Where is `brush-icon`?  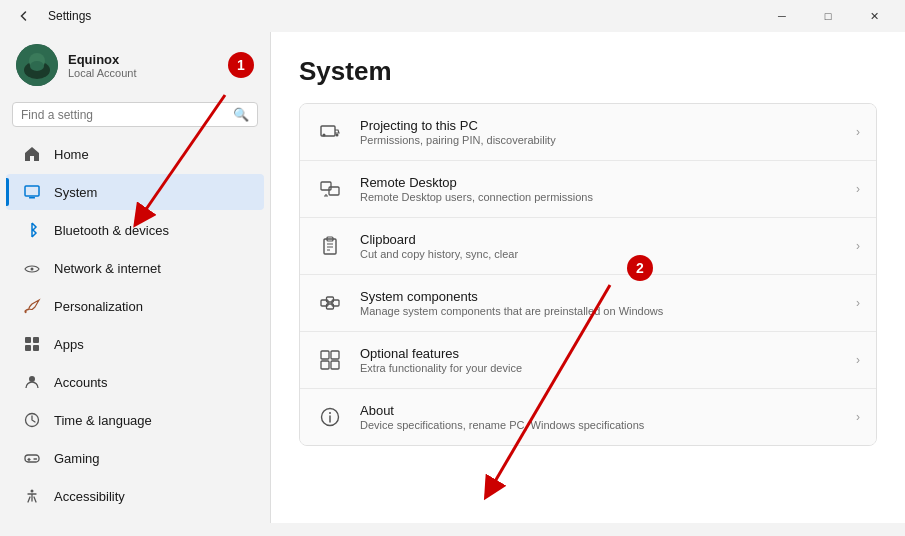 brush-icon is located at coordinates (32, 306).